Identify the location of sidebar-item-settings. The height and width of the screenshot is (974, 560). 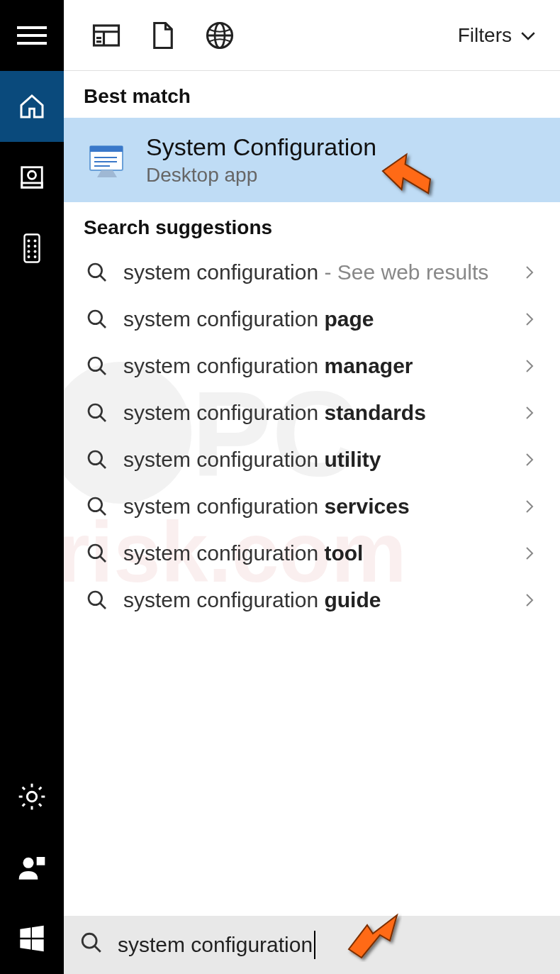
(32, 797).